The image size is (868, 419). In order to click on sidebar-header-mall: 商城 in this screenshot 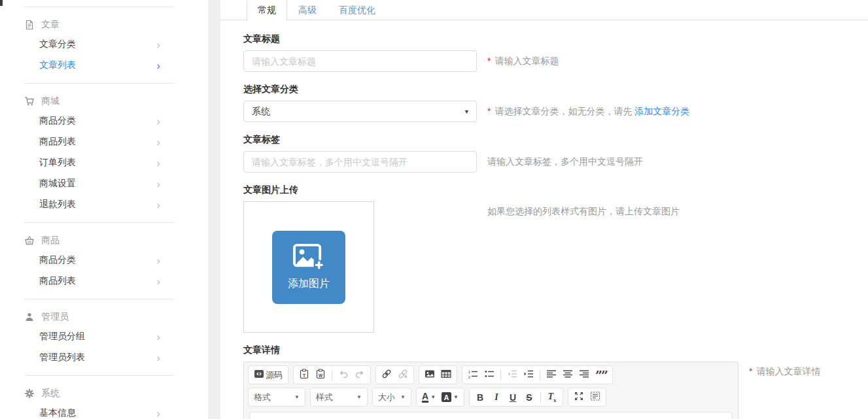, I will do `click(105, 101)`.